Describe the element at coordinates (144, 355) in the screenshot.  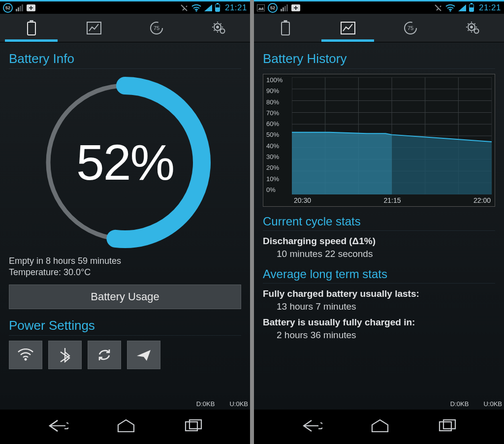
I see `airplane-icon` at that location.